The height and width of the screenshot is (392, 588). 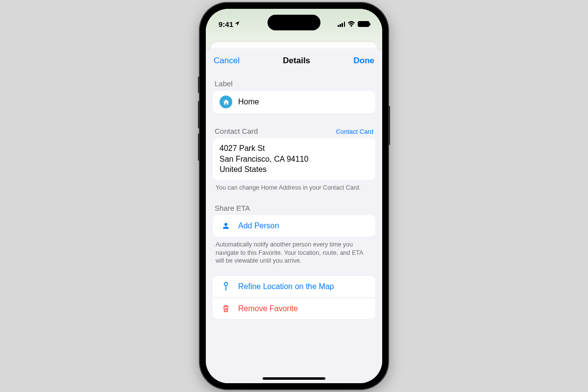 What do you see at coordinates (294, 159) in the screenshot?
I see `address-block: 4027 Park St San Francisco, CA 94110 Uni…` at bounding box center [294, 159].